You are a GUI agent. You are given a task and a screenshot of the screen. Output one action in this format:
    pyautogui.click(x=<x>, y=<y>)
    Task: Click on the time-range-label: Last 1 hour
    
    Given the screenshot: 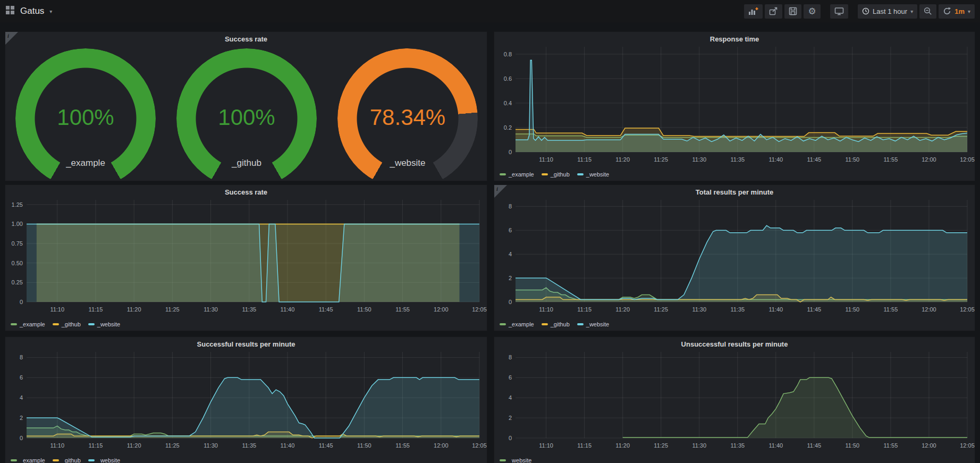 What is the action you would take?
    pyautogui.click(x=890, y=12)
    